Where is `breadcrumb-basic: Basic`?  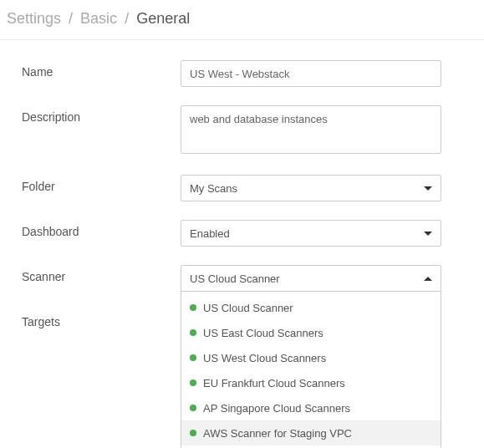 breadcrumb-basic: Basic is located at coordinates (99, 18).